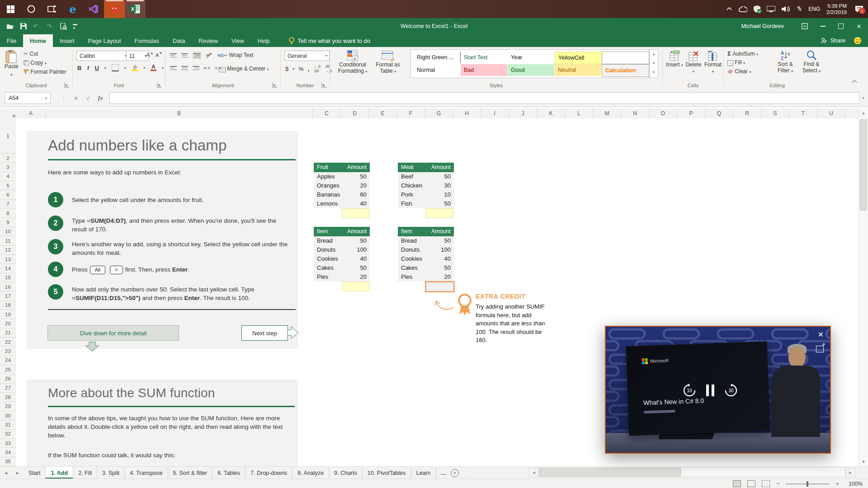 The image size is (868, 488). Describe the element at coordinates (287, 69) in the screenshot. I see `accounting-format-icon: $` at that location.